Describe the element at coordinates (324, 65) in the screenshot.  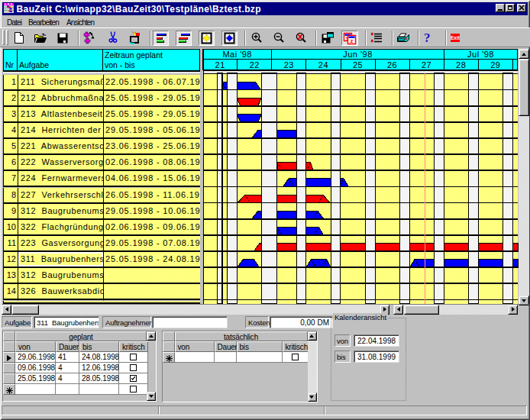
I see `svg-text: 24` at that location.